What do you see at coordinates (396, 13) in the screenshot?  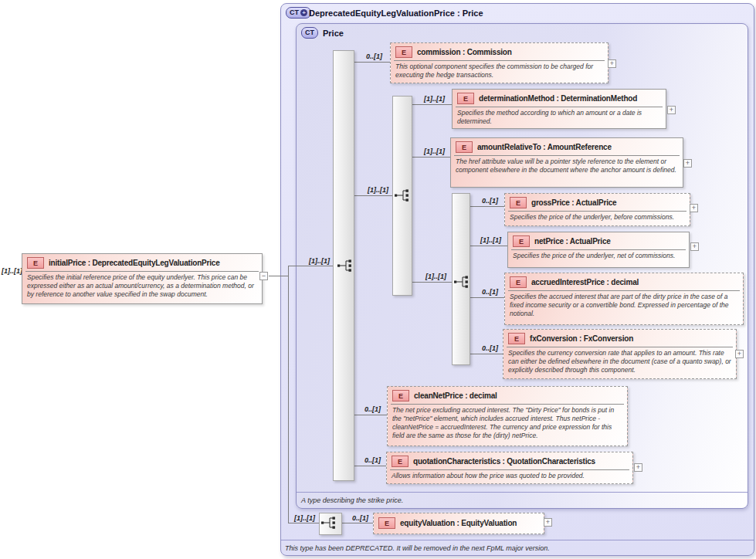 I see `outer-frame-title: DeprecatedEquityLegValuationPrice : Pric…` at bounding box center [396, 13].